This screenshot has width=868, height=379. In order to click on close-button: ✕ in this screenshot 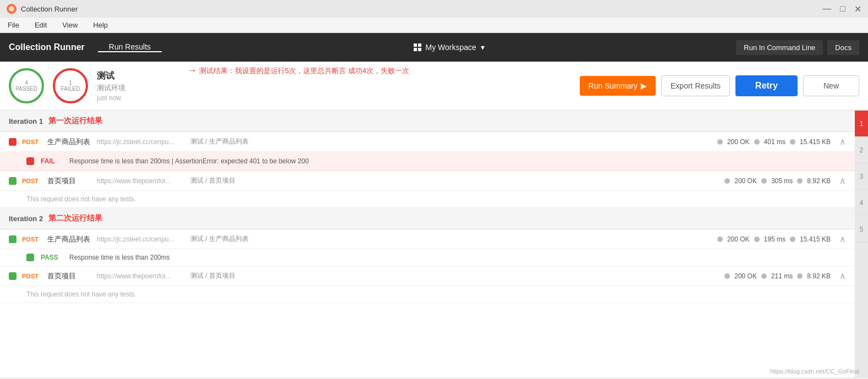, I will do `click(858, 9)`.